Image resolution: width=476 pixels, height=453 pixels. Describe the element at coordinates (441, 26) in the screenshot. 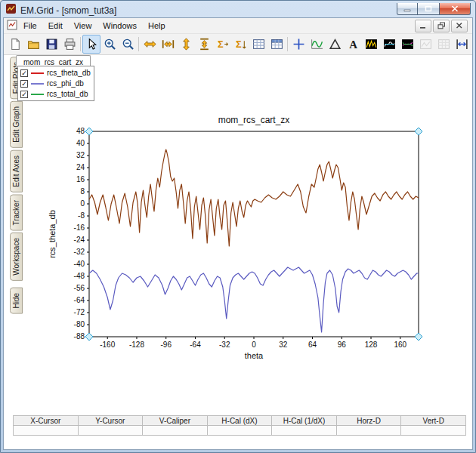

I see `child-restore-button` at that location.